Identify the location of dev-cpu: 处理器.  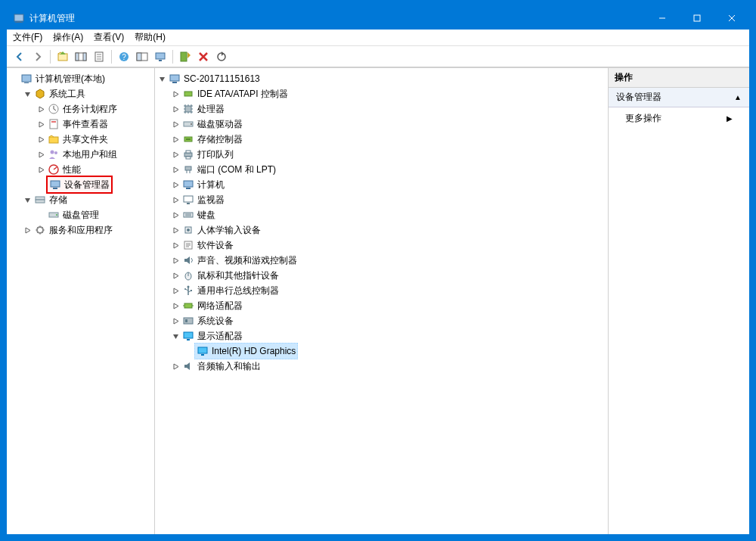
(203, 109).